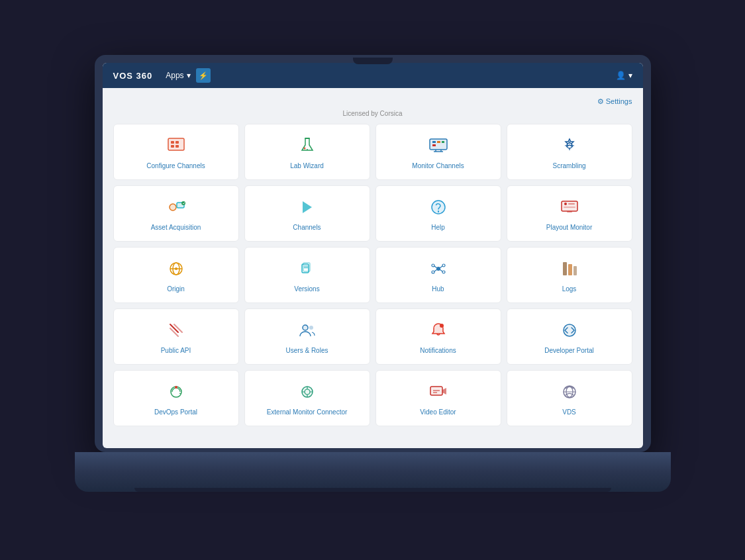 This screenshot has height=560, width=745. I want to click on lab-wizard-label: Lab Wizard, so click(307, 165).